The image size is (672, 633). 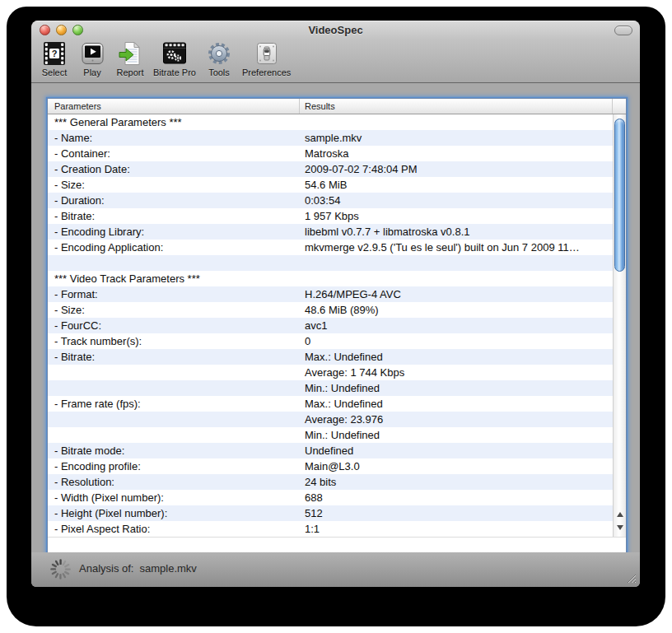 I want to click on result-cell: Min.: Undefined, so click(x=456, y=389).